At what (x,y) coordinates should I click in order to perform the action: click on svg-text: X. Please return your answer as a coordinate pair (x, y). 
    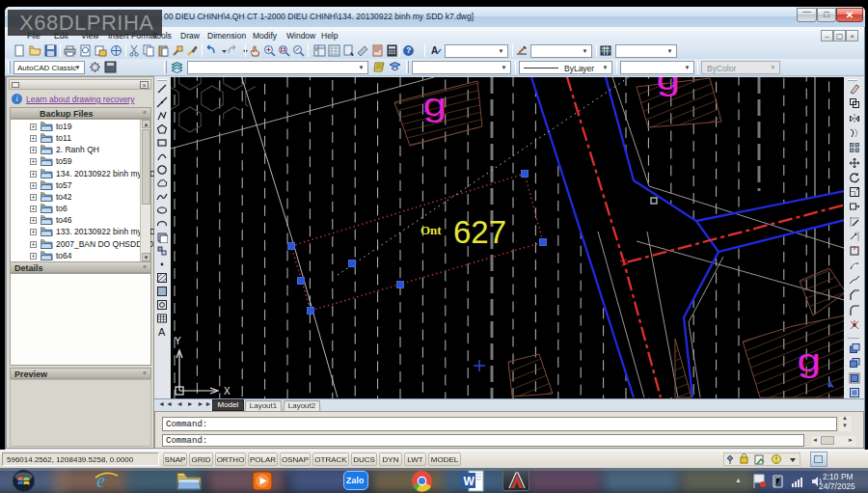
    Looking at the image, I should click on (228, 392).